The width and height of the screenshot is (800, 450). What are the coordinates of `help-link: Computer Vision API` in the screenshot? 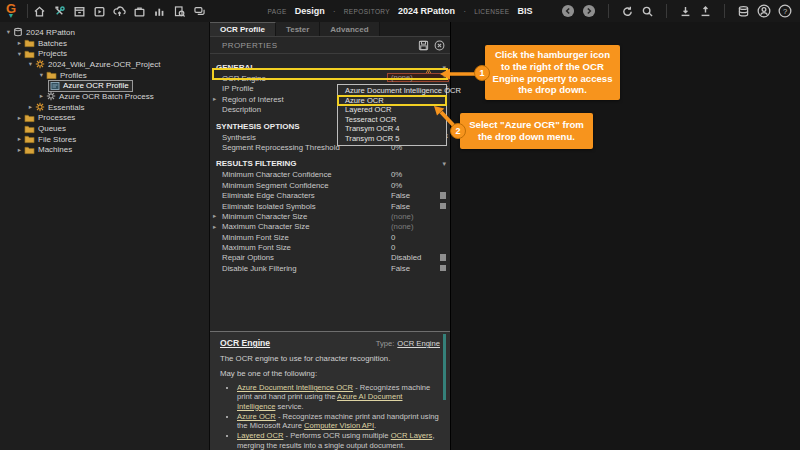 It's located at (339, 426).